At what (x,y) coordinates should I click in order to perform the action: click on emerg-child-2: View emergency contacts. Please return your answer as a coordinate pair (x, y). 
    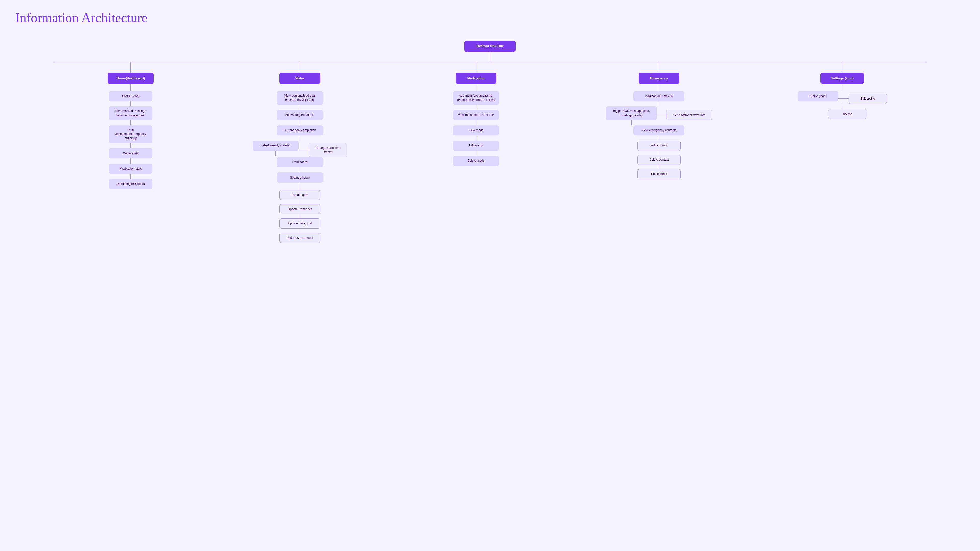
    Looking at the image, I should click on (659, 130).